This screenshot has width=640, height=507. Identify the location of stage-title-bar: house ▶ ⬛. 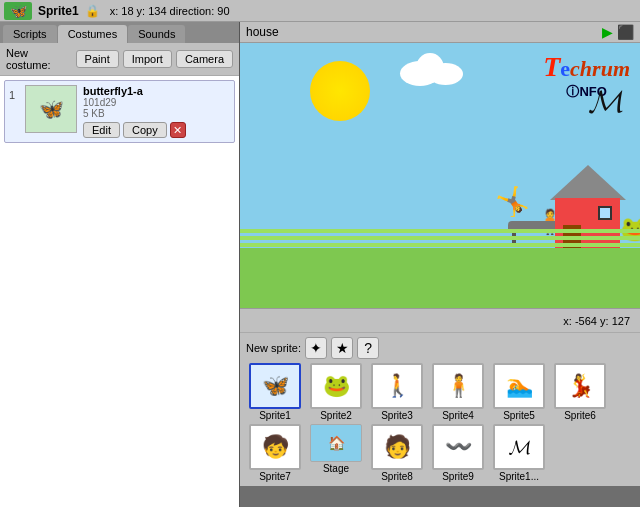
(440, 32).